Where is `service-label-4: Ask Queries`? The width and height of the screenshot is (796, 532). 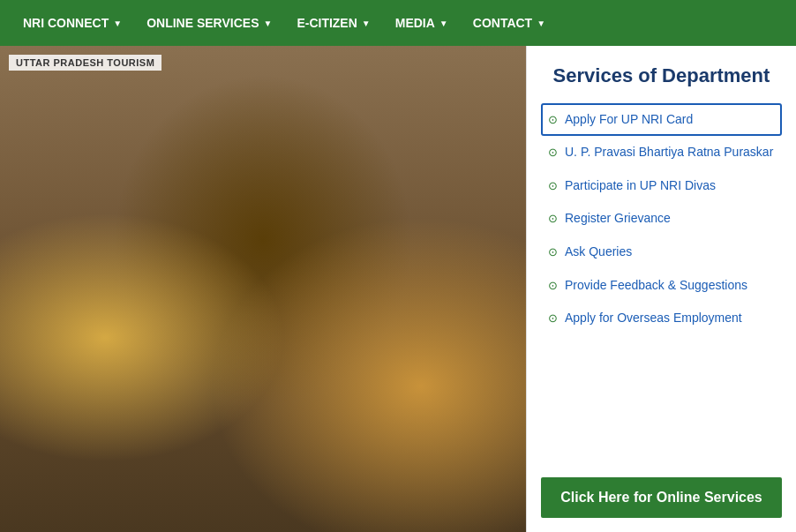
service-label-4: Ask Queries is located at coordinates (598, 252).